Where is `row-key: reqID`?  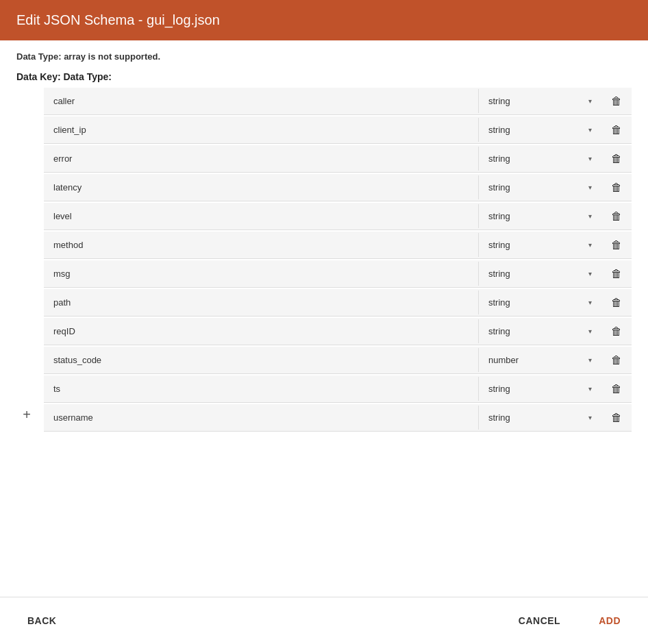
row-key: reqID is located at coordinates (261, 332).